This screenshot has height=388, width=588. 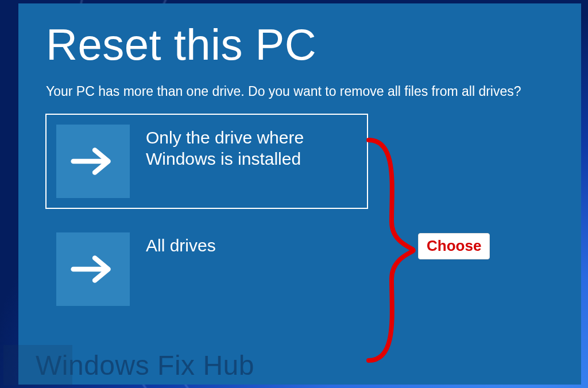 What do you see at coordinates (207, 161) in the screenshot?
I see `option-only-windows-drive: Only the drive where Windows is installe…` at bounding box center [207, 161].